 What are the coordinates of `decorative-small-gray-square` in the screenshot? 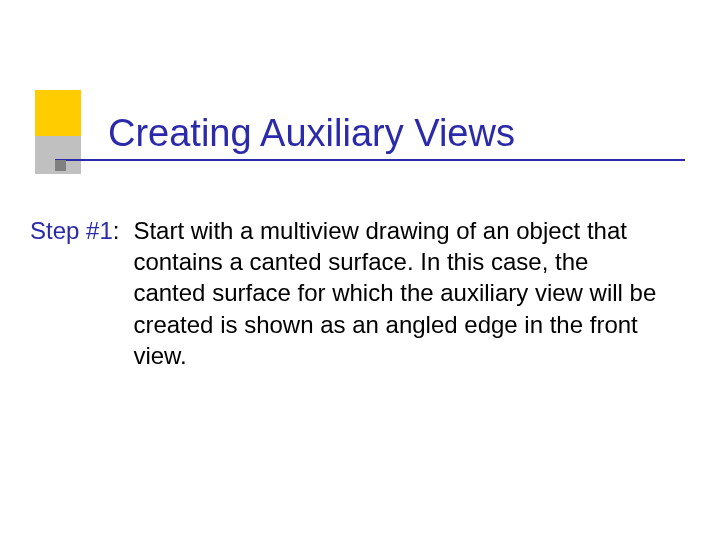 It's located at (60, 166).